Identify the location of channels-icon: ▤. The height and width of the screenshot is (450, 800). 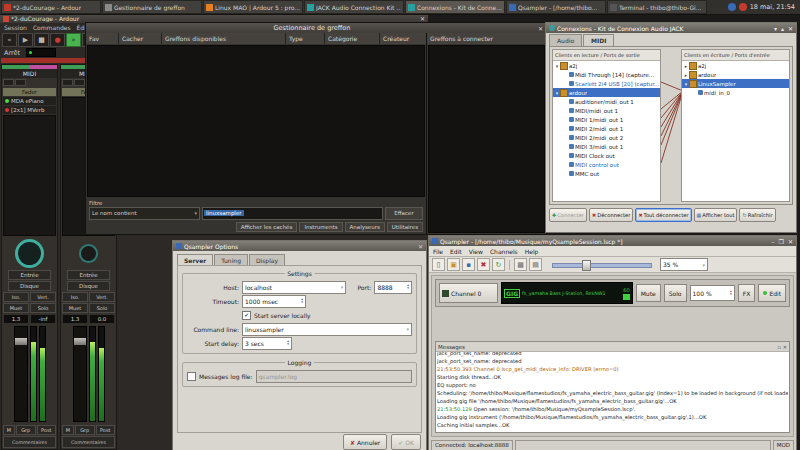
(536, 264).